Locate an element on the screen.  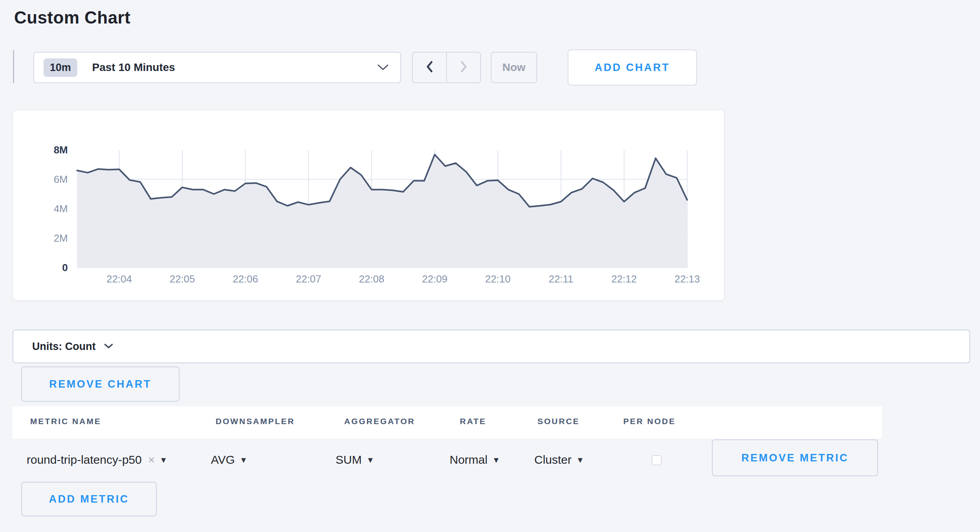
downsampler-value: AVG is located at coordinates (223, 460).